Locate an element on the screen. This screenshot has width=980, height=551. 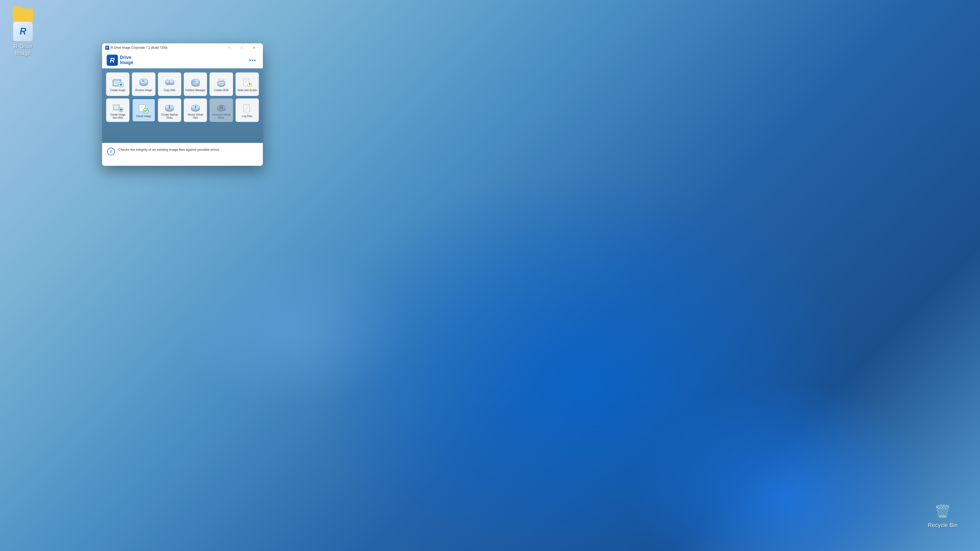
info-icon: i is located at coordinates (111, 151).